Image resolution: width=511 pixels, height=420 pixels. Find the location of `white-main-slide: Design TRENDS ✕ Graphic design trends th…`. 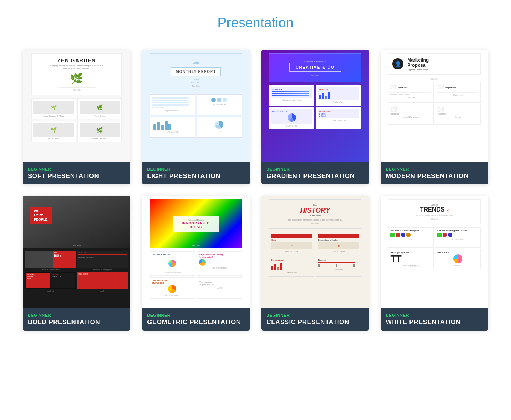

white-main-slide: Design TRENDS ✕ Graphic design trends th… is located at coordinates (434, 212).